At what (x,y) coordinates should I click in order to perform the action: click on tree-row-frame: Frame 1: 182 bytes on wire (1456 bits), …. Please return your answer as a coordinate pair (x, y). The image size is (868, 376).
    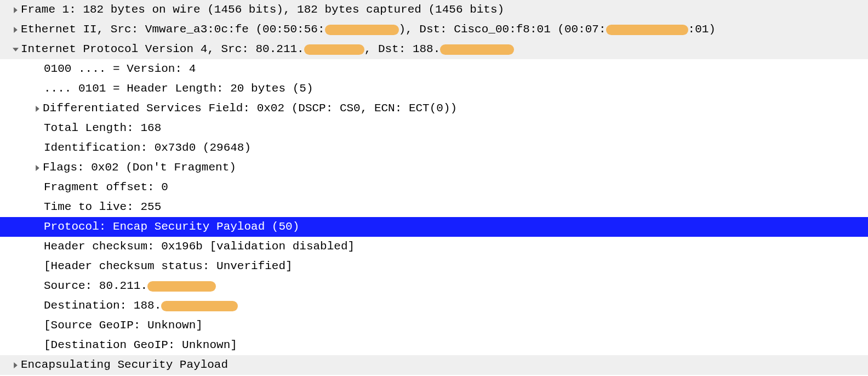
    Looking at the image, I should click on (434, 10).